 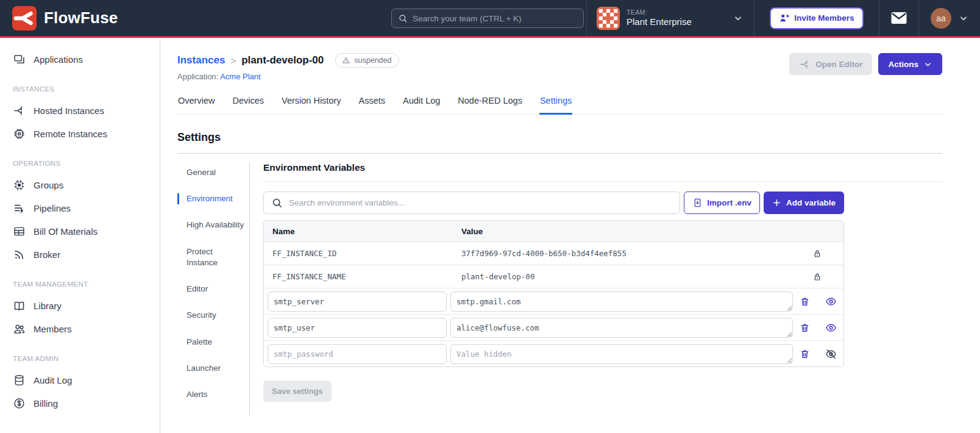 What do you see at coordinates (277, 202) in the screenshot?
I see `search-icon` at bounding box center [277, 202].